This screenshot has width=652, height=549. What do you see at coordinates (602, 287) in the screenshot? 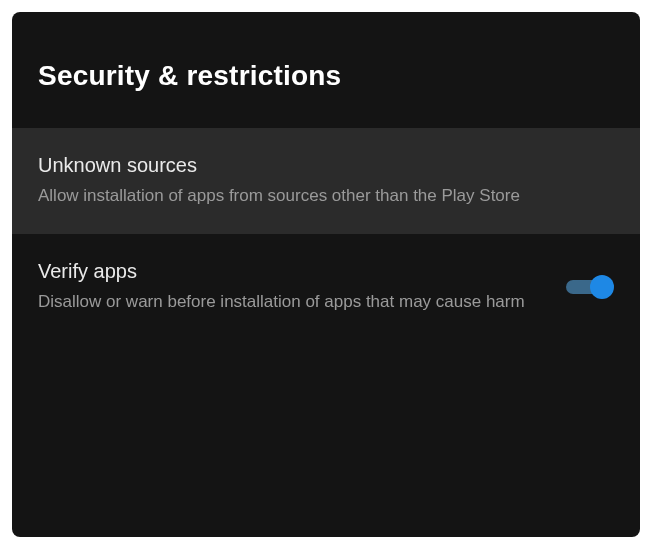
I see `toggle-thumb` at bounding box center [602, 287].